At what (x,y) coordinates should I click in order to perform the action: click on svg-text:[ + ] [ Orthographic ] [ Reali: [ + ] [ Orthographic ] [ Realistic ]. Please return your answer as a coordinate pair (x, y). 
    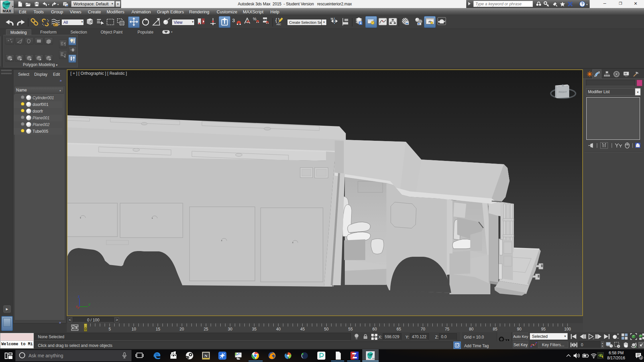
    Looking at the image, I should click on (99, 73).